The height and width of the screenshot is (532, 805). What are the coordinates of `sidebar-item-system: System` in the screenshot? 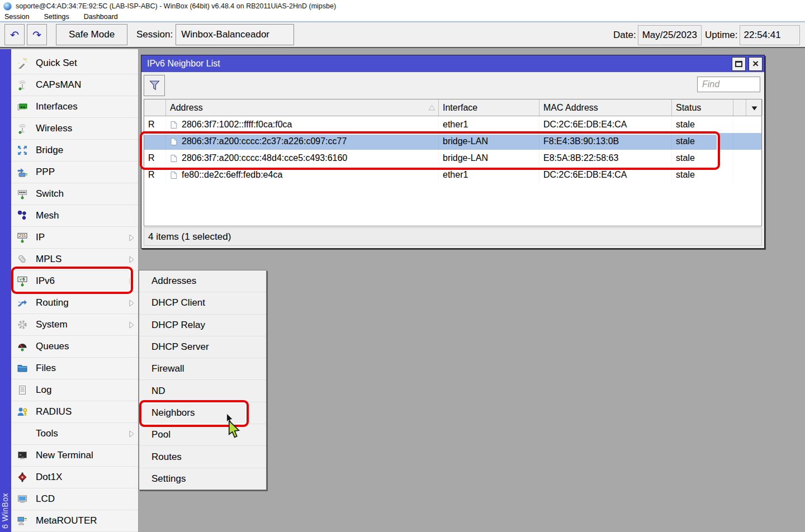 It's located at (75, 325).